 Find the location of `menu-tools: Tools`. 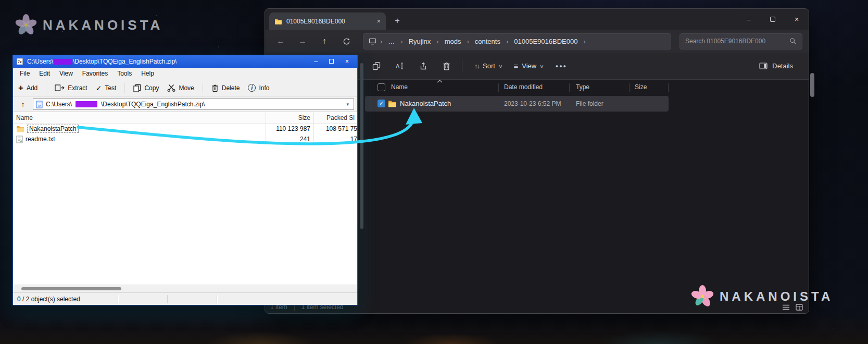

menu-tools: Tools is located at coordinates (124, 73).